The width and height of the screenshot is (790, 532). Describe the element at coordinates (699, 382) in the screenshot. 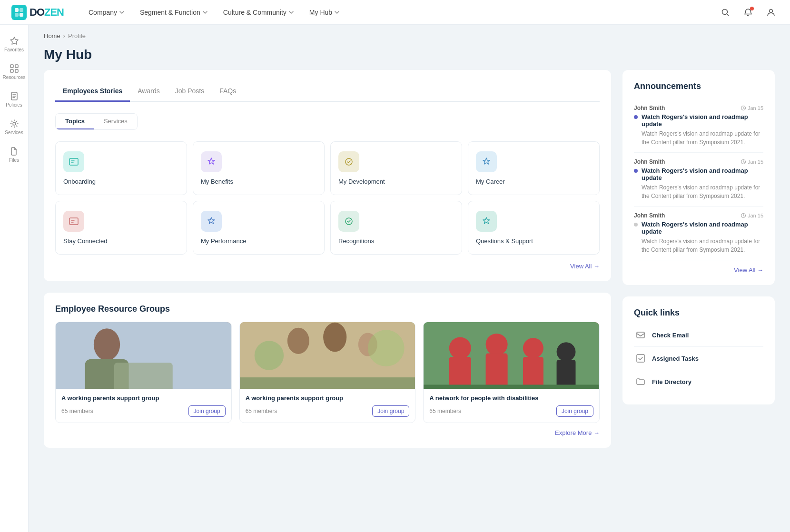

I see `ql-file-directory: File Directory` at that location.